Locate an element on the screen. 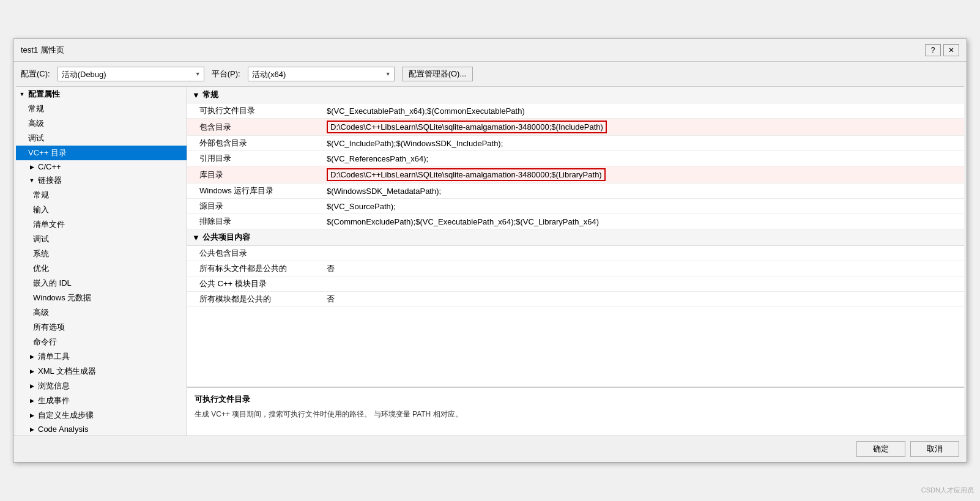 This screenshot has height=501, width=980. description-title: 可执行文件目录 is located at coordinates (576, 399).